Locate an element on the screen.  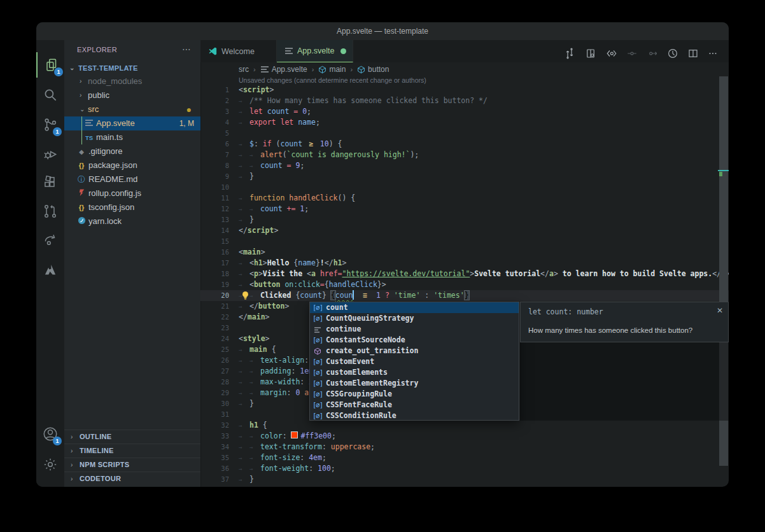
git-compare-icon is located at coordinates (570, 54).